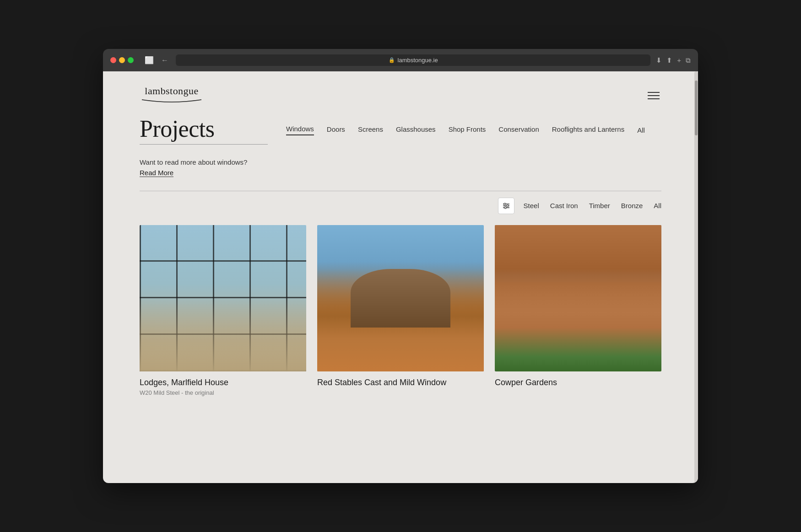  Describe the element at coordinates (600, 206) in the screenshot. I see `material-filter-timber: Timber` at that location.